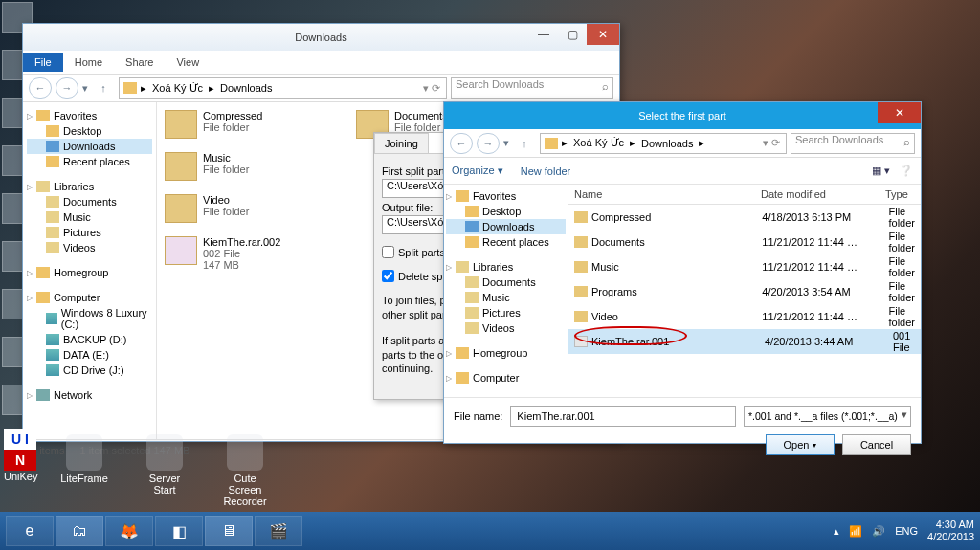 The height and width of the screenshot is (550, 980). I want to click on col-name: Name, so click(662, 194).